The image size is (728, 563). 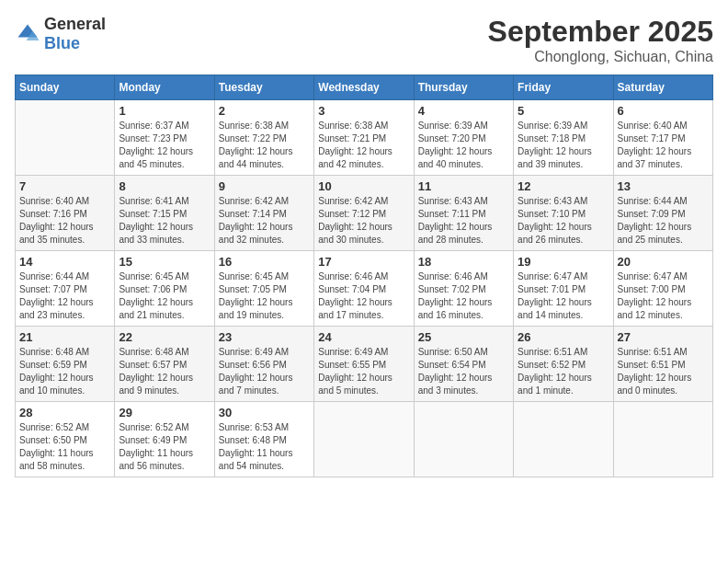 I want to click on day-of-week-header: Friday, so click(x=563, y=88).